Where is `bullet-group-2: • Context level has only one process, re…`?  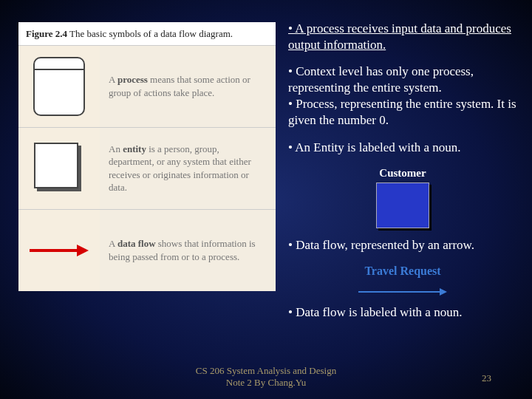
bullet-group-2: • Context level has only one process, re… is located at coordinates (403, 96).